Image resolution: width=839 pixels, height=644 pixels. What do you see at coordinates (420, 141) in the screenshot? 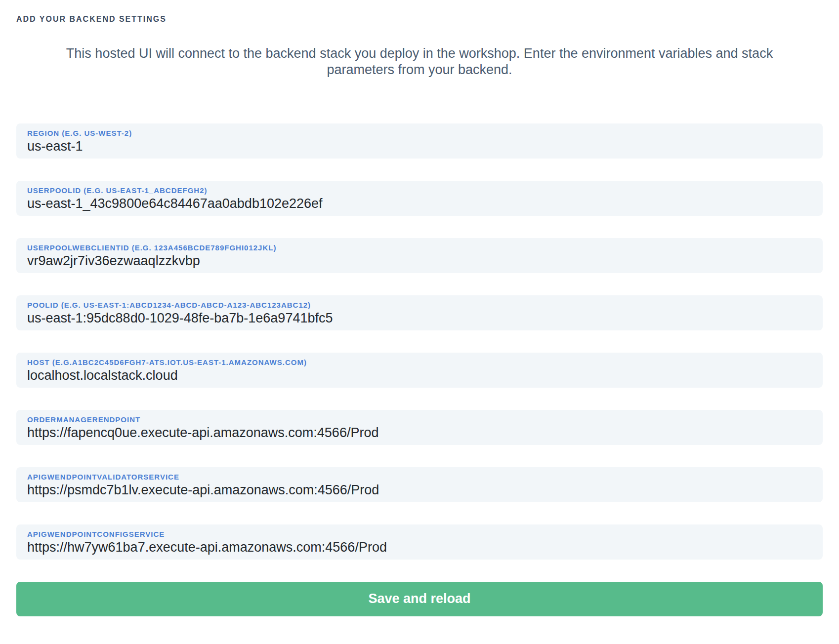
I see `field-region: REGION (E.G. US-WEST-2)` at bounding box center [420, 141].